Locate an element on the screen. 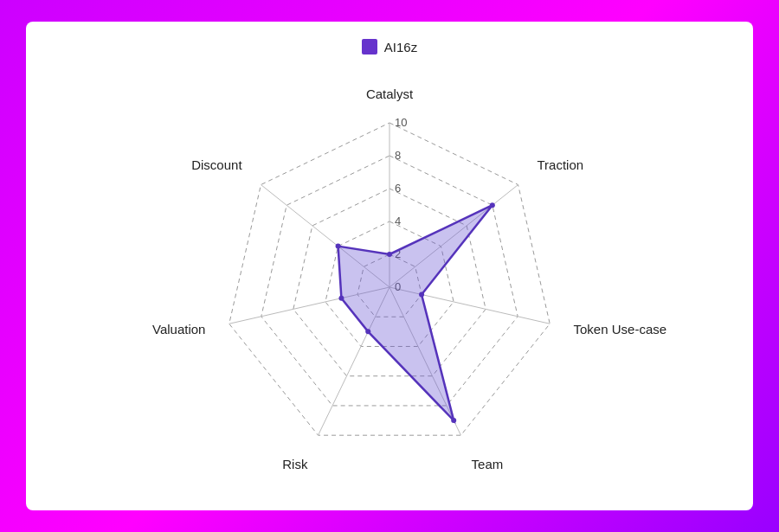  svg-text: Traction is located at coordinates (560, 164).